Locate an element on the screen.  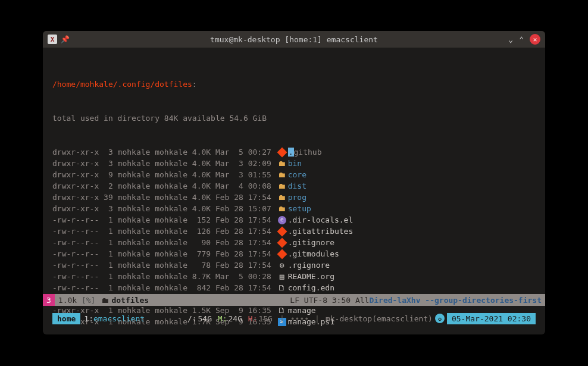
entry-name: README.org is located at coordinates (311, 276).